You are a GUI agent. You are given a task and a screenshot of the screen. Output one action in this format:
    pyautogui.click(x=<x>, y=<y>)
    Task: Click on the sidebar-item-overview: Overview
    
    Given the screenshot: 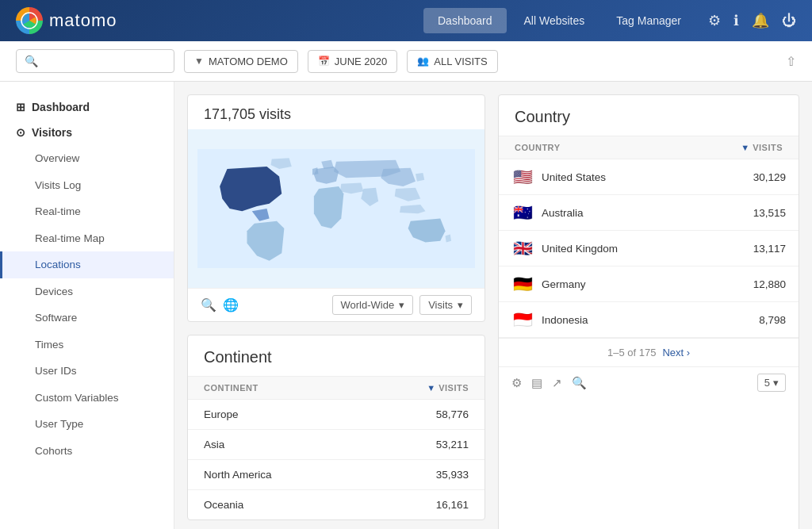 What is the action you would take?
    pyautogui.click(x=87, y=159)
    